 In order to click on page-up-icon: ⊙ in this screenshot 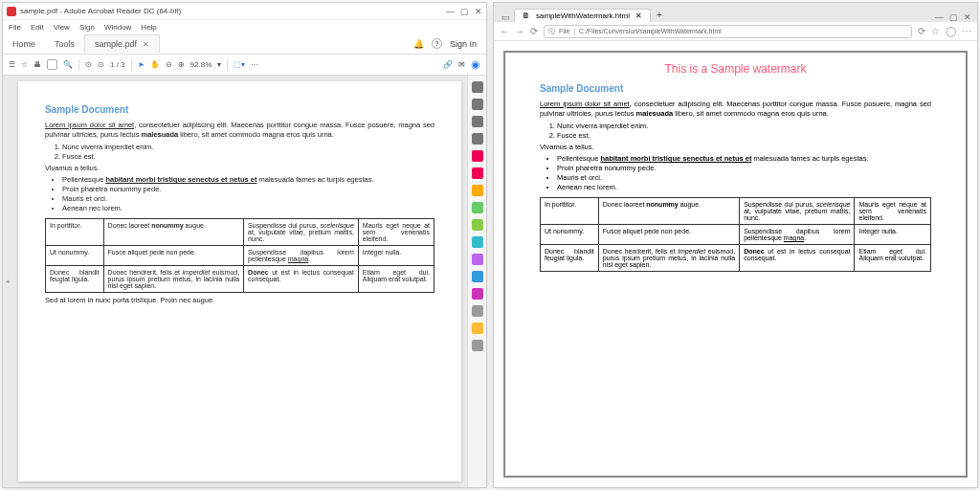, I will do `click(88, 65)`.